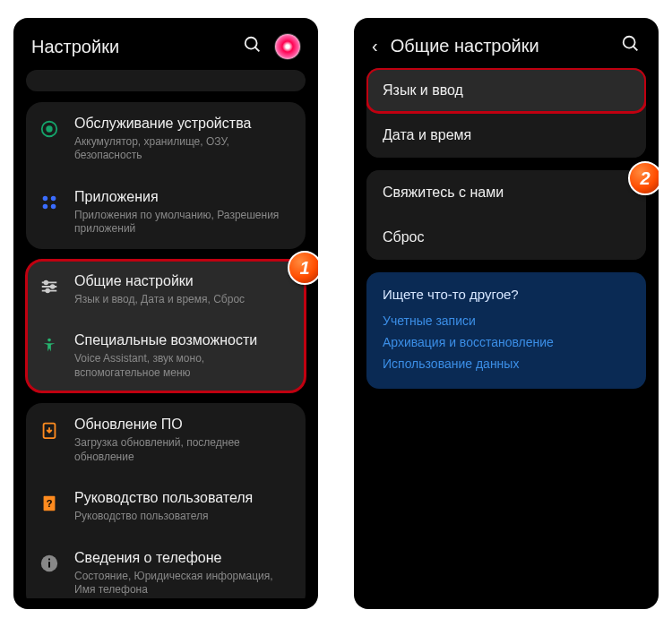 The height and width of the screenshot is (627, 672). Describe the element at coordinates (303, 268) in the screenshot. I see `annotation-badge-1: 1` at that location.